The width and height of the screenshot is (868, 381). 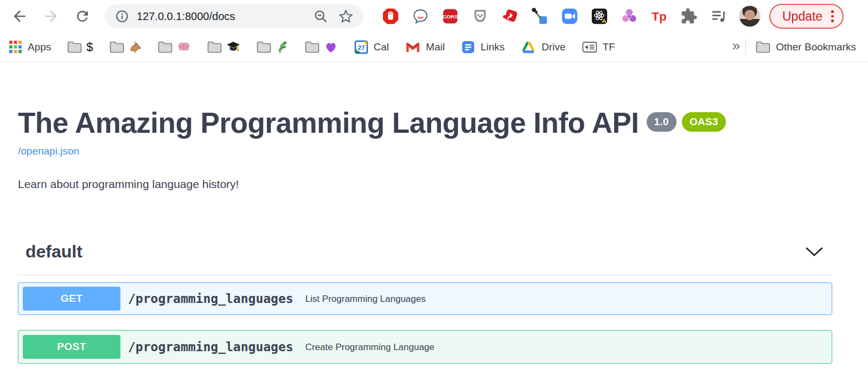 I want to click on playlist-icon, so click(x=719, y=16).